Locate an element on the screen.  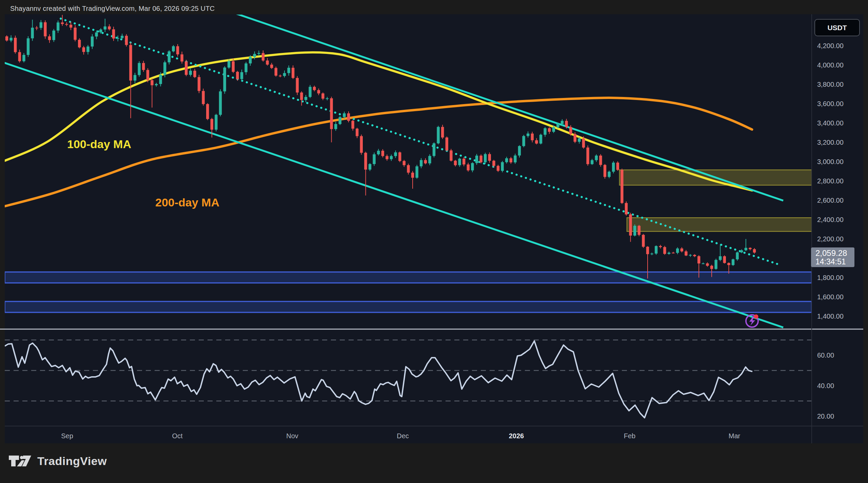
time-tick-label-Sep: Sep is located at coordinates (67, 436).